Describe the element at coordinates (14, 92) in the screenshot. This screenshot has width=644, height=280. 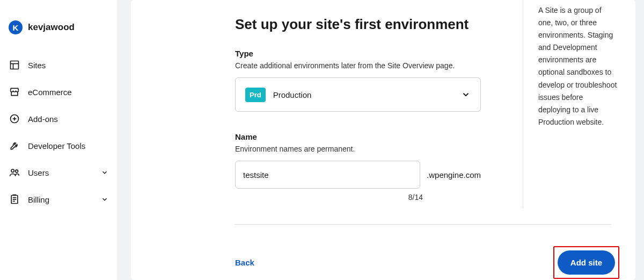
I see `store-icon` at that location.